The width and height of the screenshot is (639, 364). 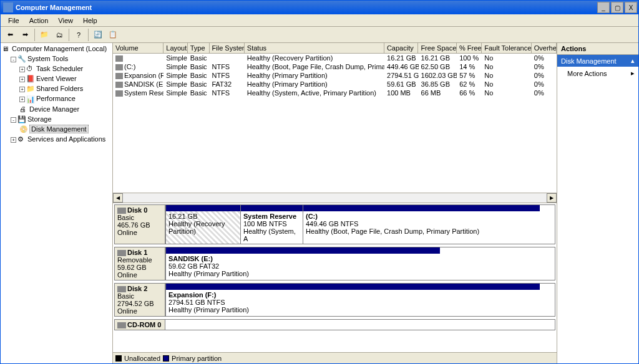 I want to click on col-capacity: Capacity, so click(x=402, y=48).